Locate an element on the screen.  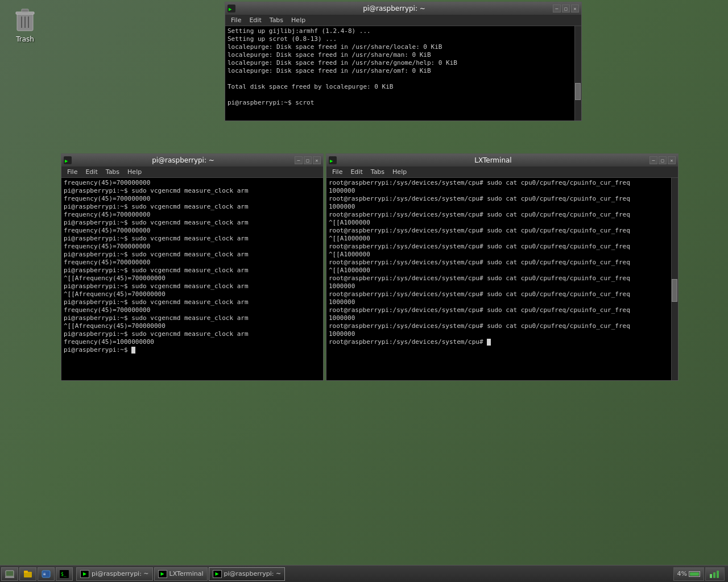
terminal-br-scrollbar is located at coordinates (675, 279).